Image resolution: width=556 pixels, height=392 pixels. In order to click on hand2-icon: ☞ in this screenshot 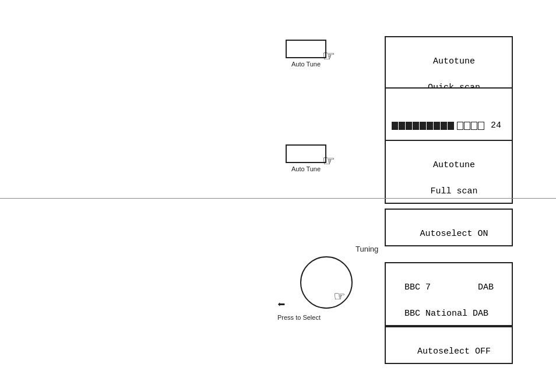, I will do `click(329, 161)`.